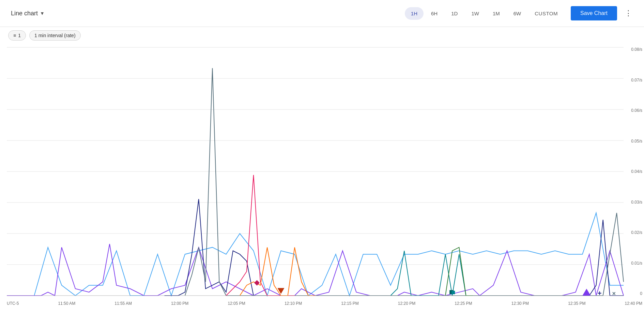  I want to click on y-label-2: 0.06/s, so click(637, 110).